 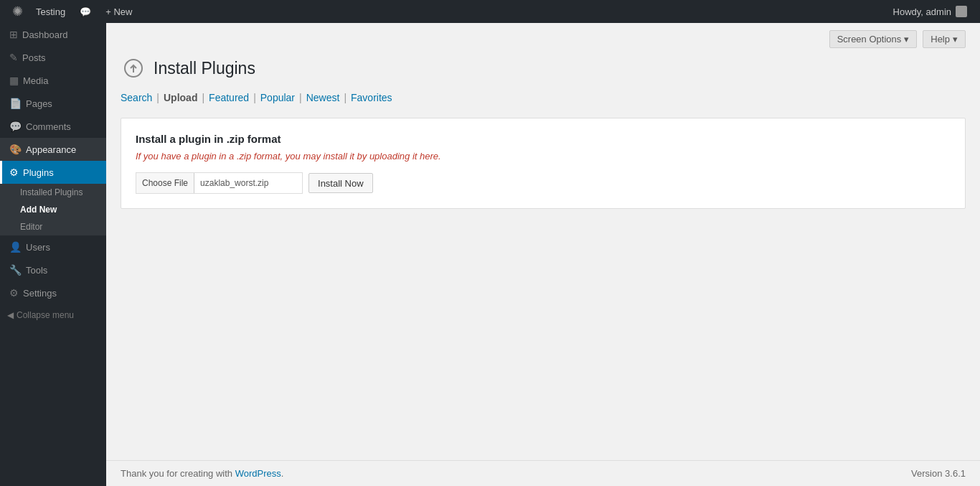 What do you see at coordinates (50, 11) in the screenshot?
I see `adminbar-site-name: Testing` at bounding box center [50, 11].